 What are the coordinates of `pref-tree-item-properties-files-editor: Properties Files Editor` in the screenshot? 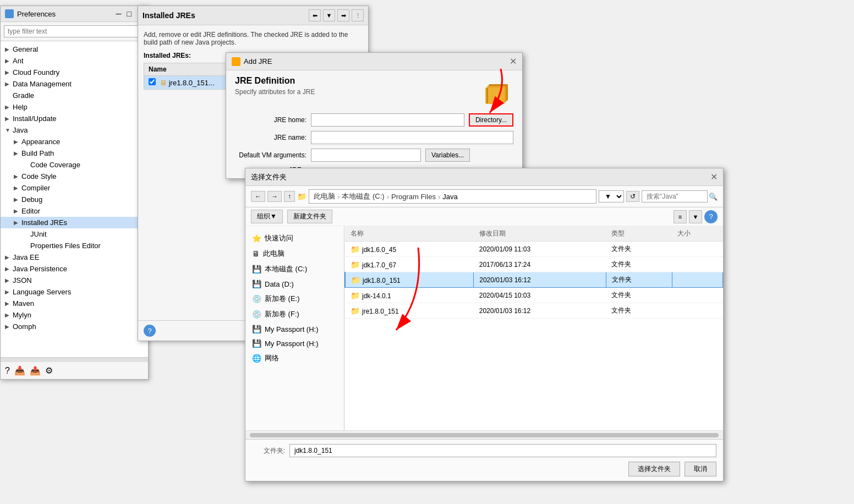 It's located at (74, 245).